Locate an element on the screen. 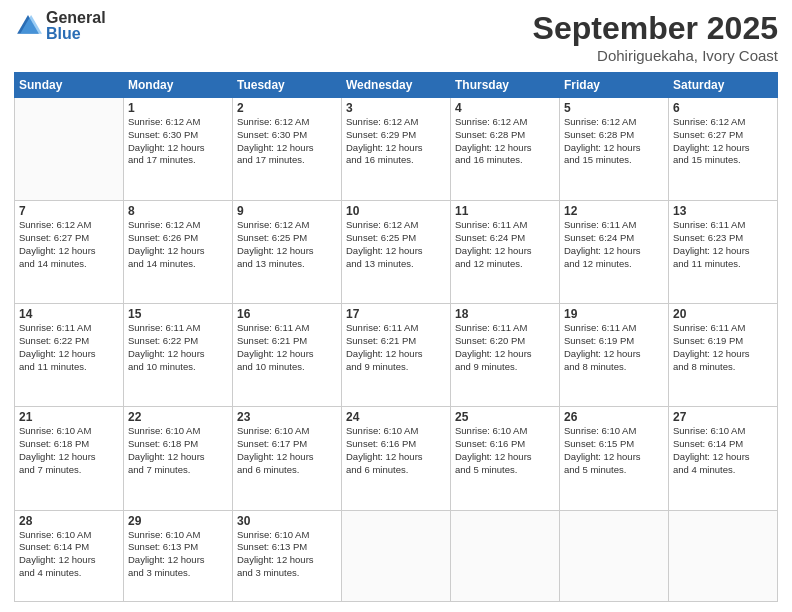 This screenshot has height=612, width=792. calendar-header-wednesday: Wednesday is located at coordinates (396, 86).